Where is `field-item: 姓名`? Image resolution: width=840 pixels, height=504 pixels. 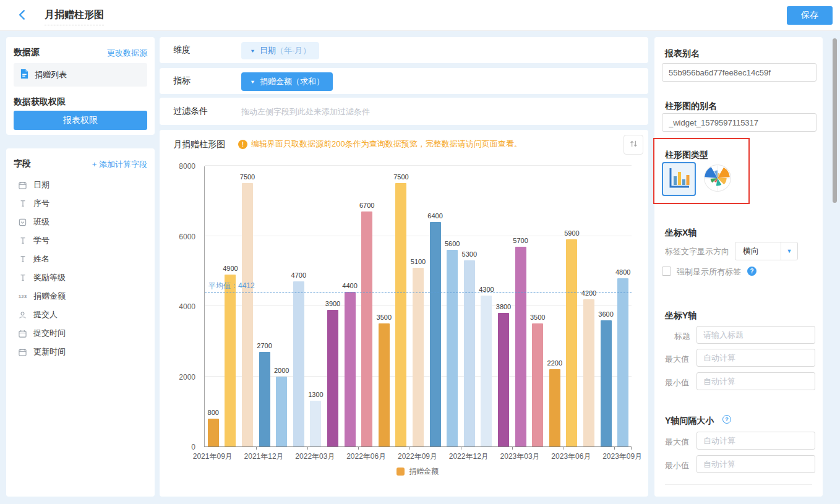
field-item: 姓名 is located at coordinates (80, 259).